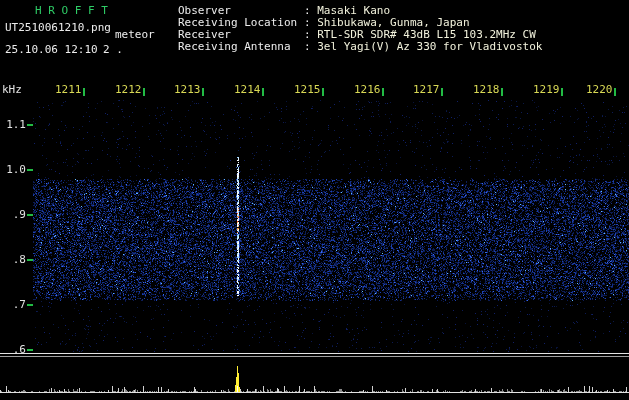  What do you see at coordinates (135, 35) in the screenshot?
I see `station-label: meteor` at bounding box center [135, 35].